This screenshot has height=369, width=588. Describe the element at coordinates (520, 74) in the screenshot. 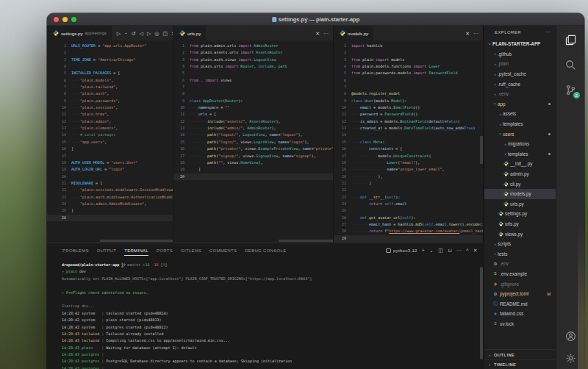

I see `tree-item--pytest-cache: ›.pytest_cache` at that location.